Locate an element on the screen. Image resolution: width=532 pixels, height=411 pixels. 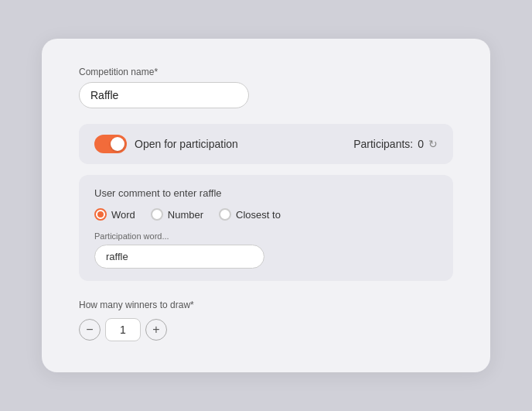
competition-name-label: Competition name* is located at coordinates (266, 72).